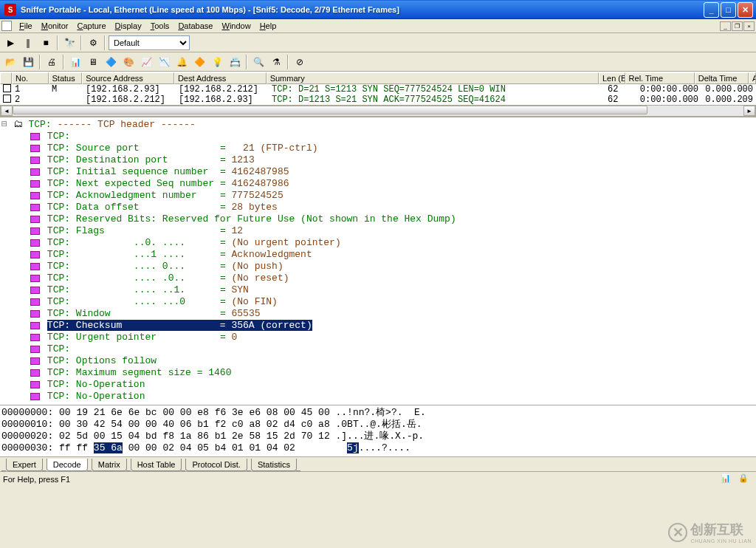 The image size is (756, 548). Describe the element at coordinates (378, 361) in the screenshot. I see `decode-line: TCP: Options follow` at that location.